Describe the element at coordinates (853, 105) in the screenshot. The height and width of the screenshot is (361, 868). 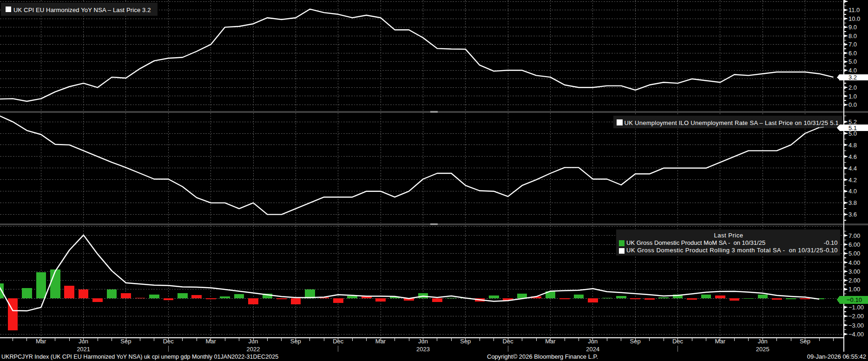
I see `svg-text: 0.0` at that location.